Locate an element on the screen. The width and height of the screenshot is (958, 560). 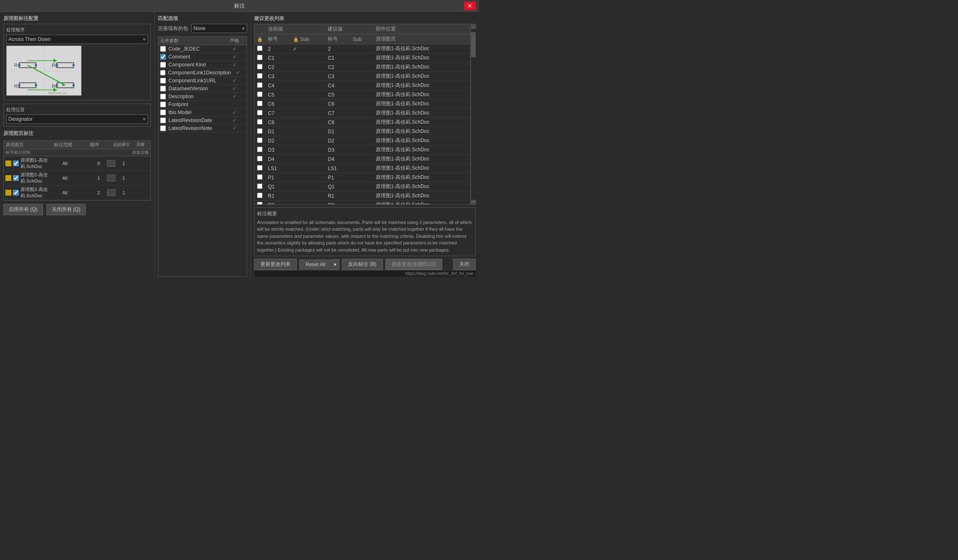
param-strict-10: ✓ is located at coordinates (234, 128).